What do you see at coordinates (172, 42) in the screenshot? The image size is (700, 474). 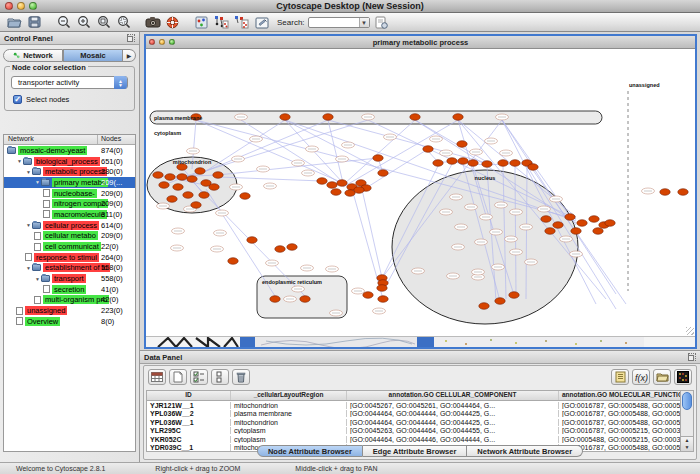 I see `zoom-view-button` at bounding box center [172, 42].